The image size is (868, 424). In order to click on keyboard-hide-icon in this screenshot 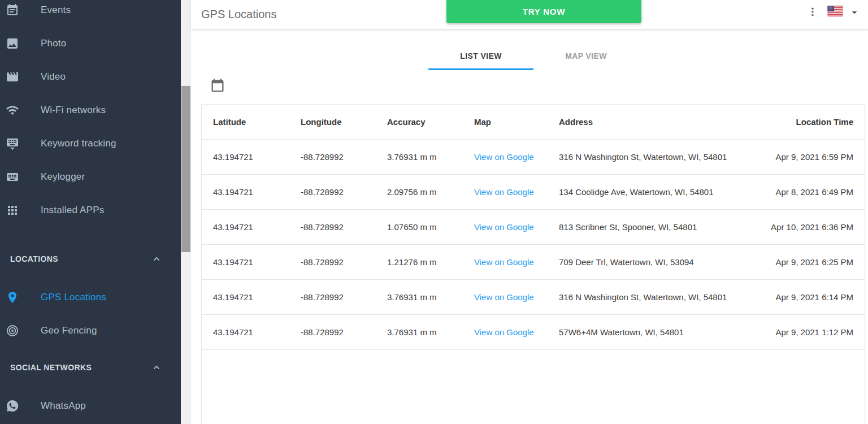, I will do `click(12, 144)`.